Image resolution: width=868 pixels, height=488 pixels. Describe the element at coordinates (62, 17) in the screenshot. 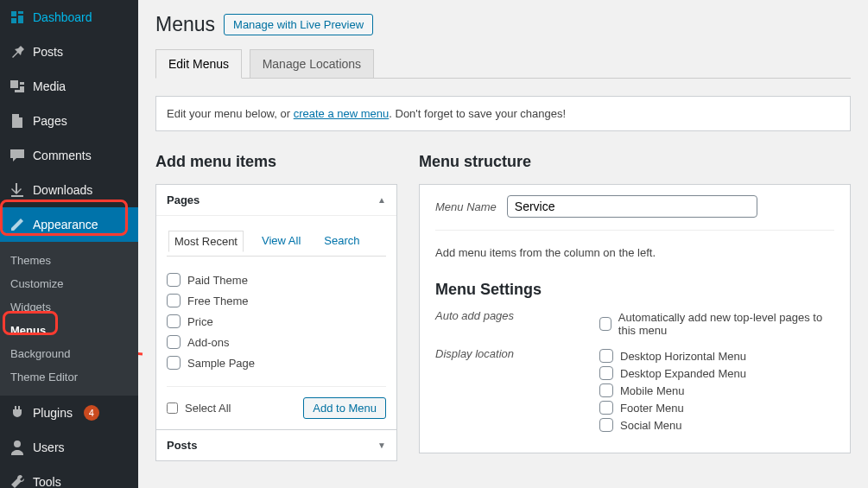

I see `sidebar-item-label: Dashboard` at that location.